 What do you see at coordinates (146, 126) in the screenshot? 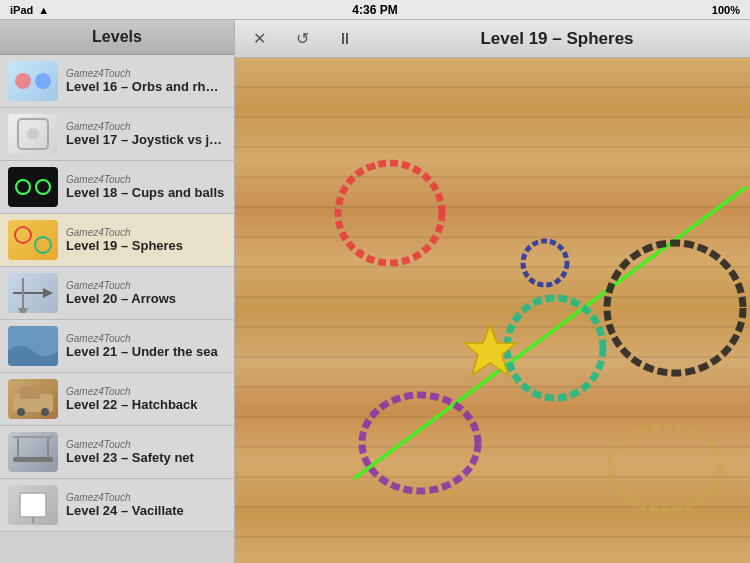
I see `level-brand-17: Gamez4Touch` at bounding box center [146, 126].